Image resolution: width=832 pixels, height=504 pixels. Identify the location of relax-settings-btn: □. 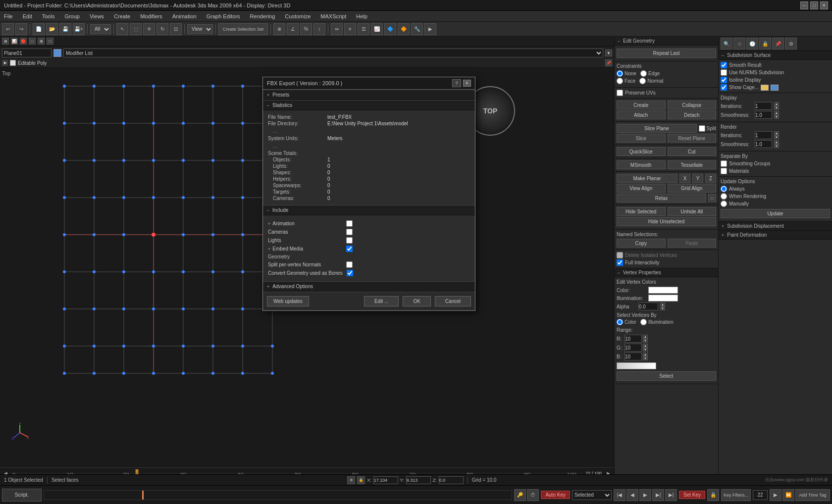
(712, 198).